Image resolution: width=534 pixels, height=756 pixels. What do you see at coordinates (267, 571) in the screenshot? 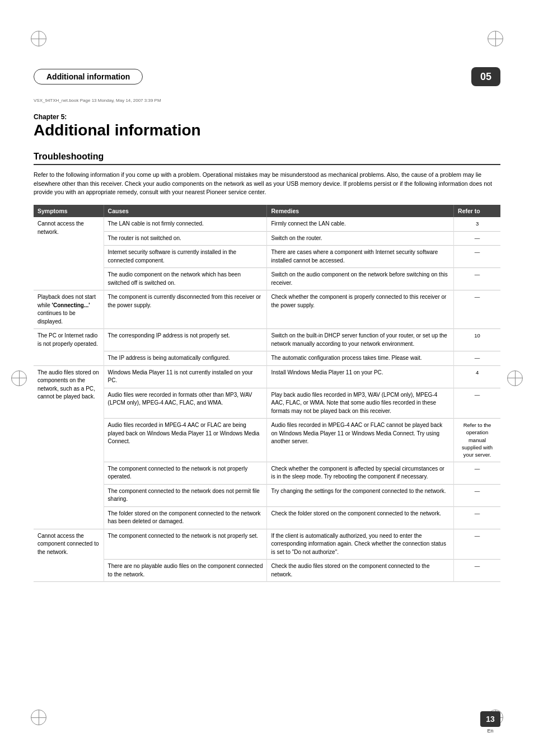
I see `table-row: There are no playable audio files on the…` at bounding box center [267, 571].